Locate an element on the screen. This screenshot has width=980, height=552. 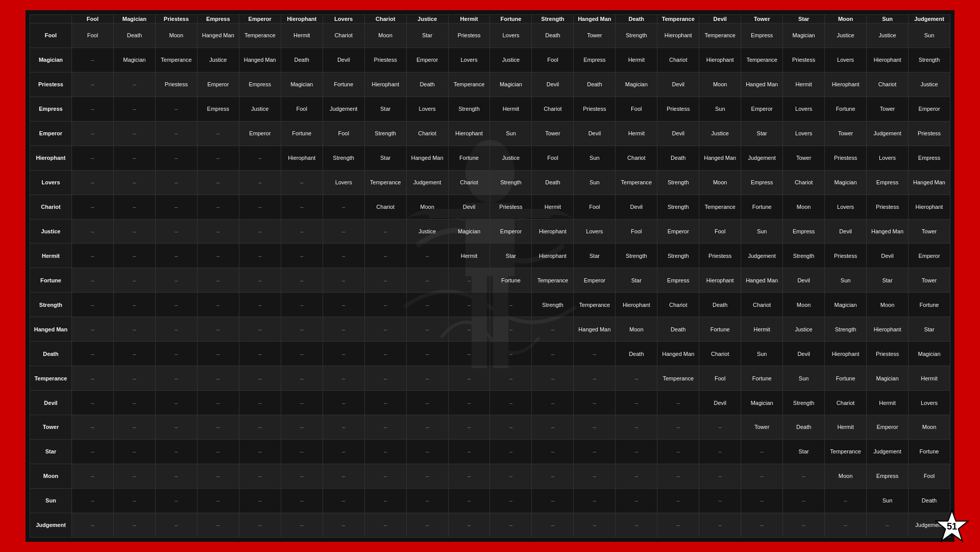
fusion-cell: Devil is located at coordinates (720, 403).